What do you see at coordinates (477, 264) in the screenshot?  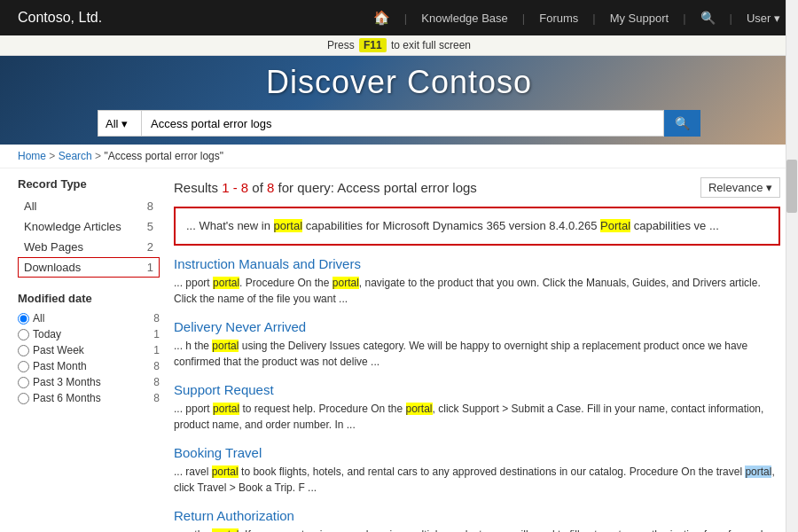 I see `result-title-instruction-manuals: Instruction Manuals and Drivers` at bounding box center [477, 264].